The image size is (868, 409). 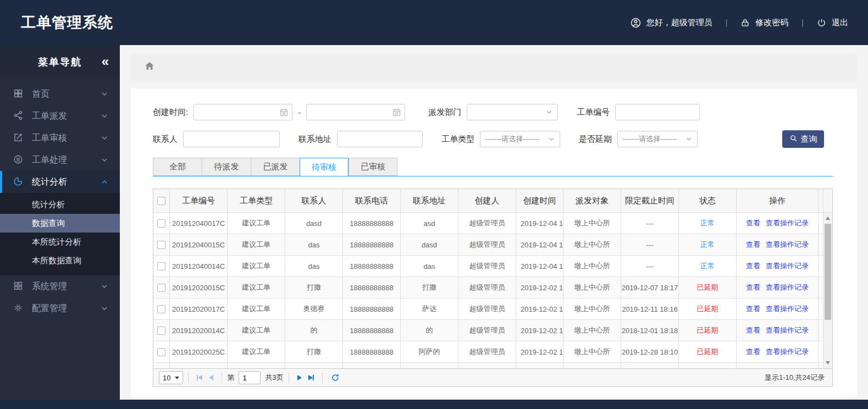 I want to click on cell-target: 墩上中心所, so click(x=593, y=352).